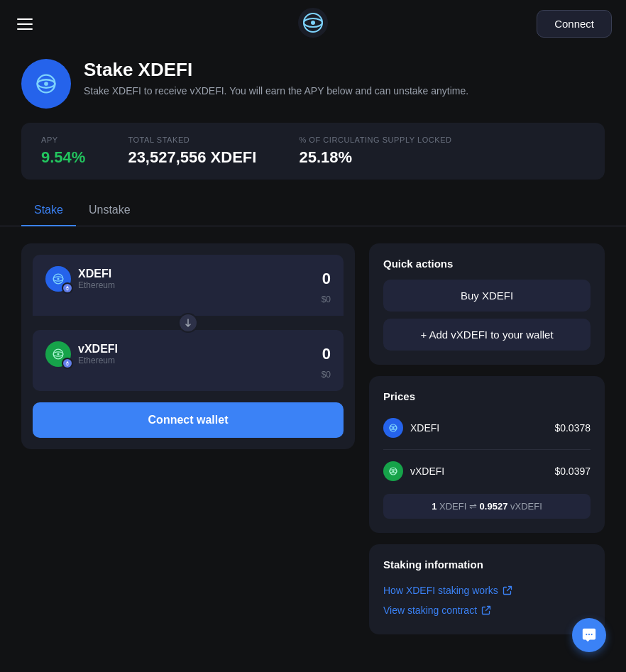 This screenshot has width=626, height=672. What do you see at coordinates (313, 24) in the screenshot?
I see `logo` at bounding box center [313, 24].